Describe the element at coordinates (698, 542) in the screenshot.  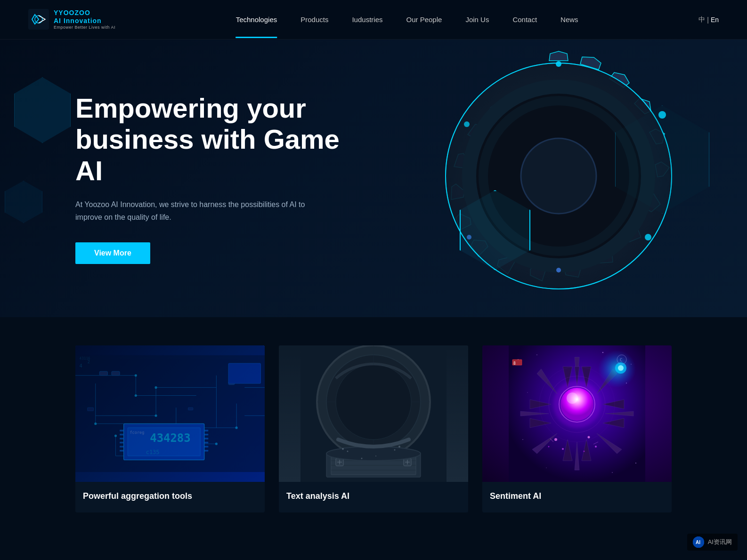
I see `watermark-icon: AI` at that location.